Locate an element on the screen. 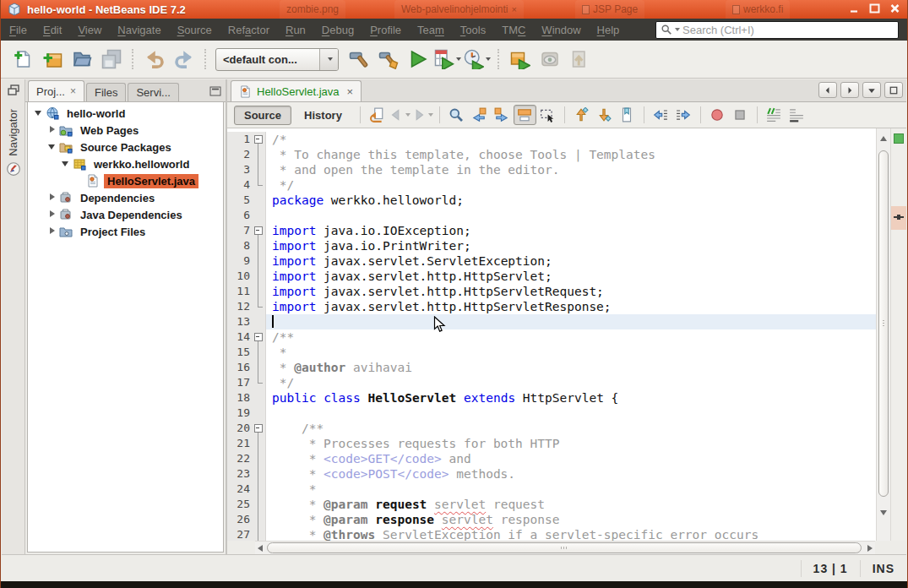 Image resolution: width=908 pixels, height=588 pixels. start-macro-recording-button is located at coordinates (718, 115).